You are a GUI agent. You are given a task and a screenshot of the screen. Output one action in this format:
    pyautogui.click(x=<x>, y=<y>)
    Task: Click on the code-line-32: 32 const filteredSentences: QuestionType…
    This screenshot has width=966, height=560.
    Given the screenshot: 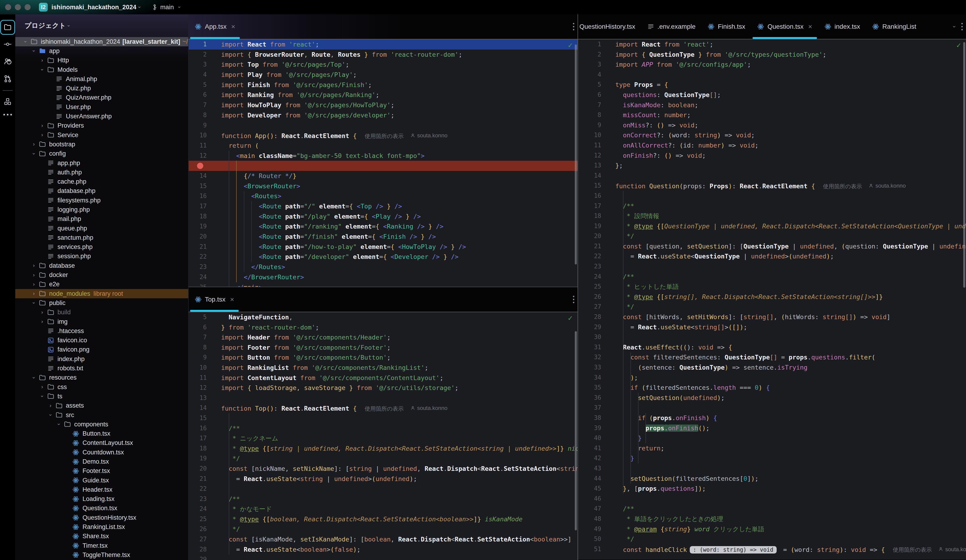 What is the action you would take?
    pyautogui.click(x=772, y=357)
    